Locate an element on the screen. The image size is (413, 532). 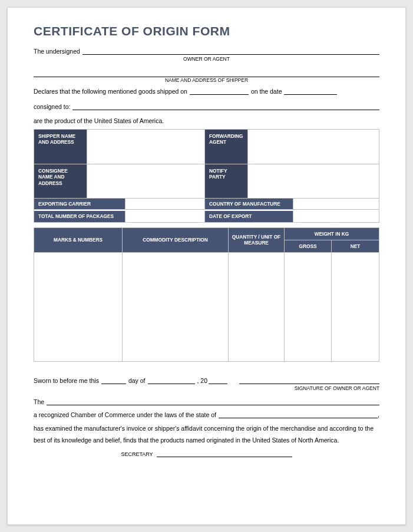
sworn-row: Sworn to before me this day of , 20 is located at coordinates (206, 380).